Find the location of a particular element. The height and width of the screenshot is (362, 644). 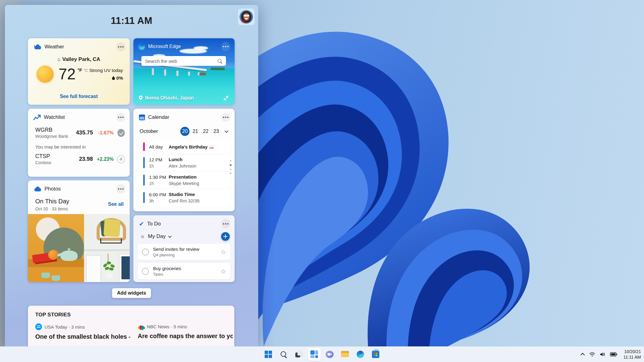

expand-icon is located at coordinates (226, 98).